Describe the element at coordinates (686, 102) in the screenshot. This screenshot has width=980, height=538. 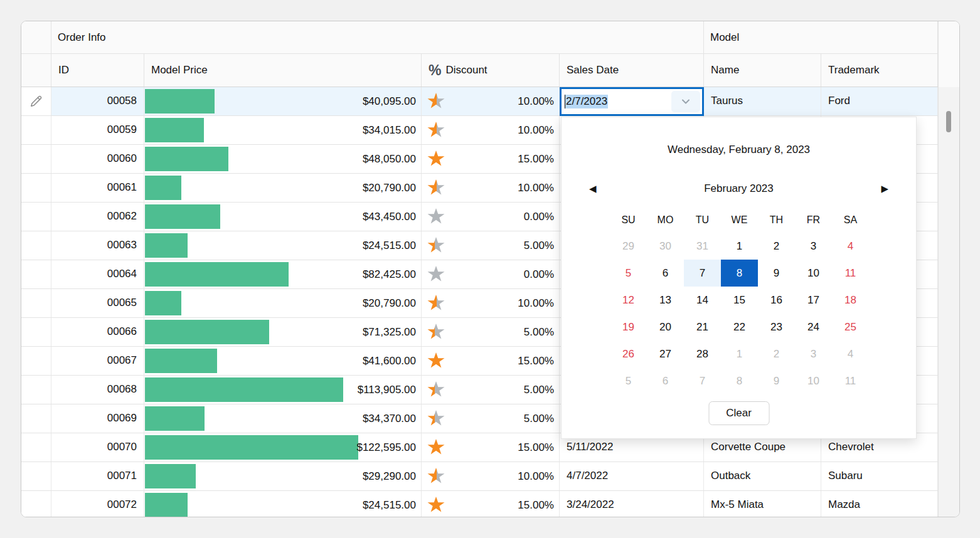
I see `dropdown-button` at that location.